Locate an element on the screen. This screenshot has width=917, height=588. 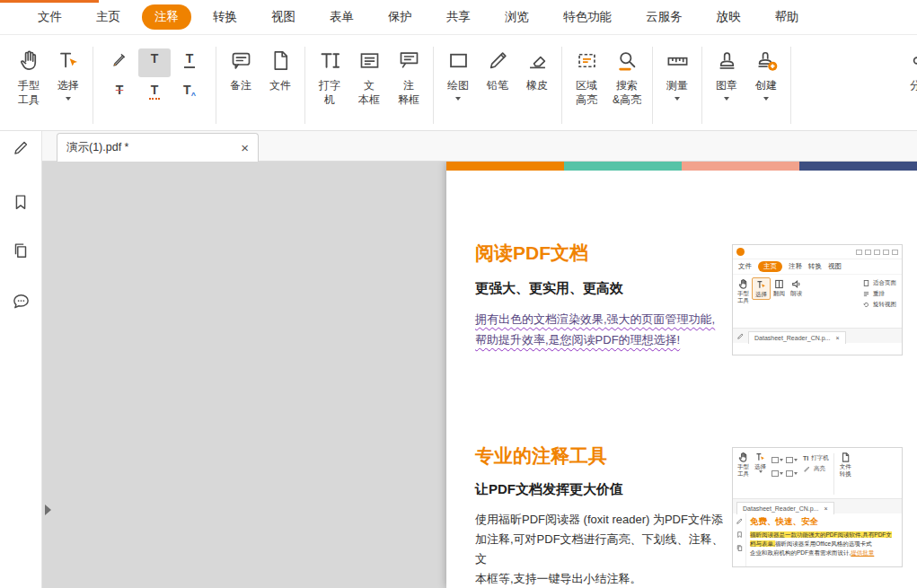
measure-button: 测量 is located at coordinates (677, 74).